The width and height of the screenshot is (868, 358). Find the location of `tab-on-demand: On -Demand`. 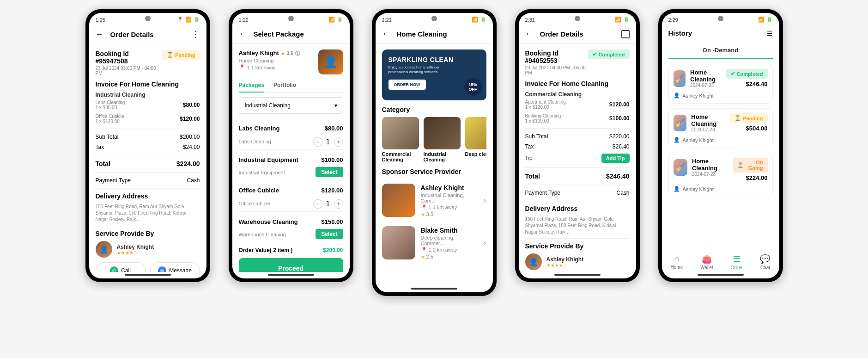

tab-on-demand: On -Demand is located at coordinates (721, 51).